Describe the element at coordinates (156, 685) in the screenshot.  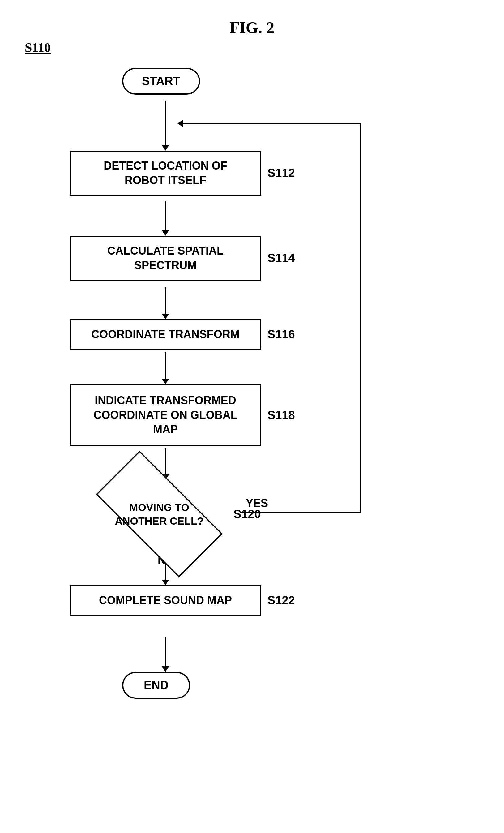
I see `end-node: END` at that location.